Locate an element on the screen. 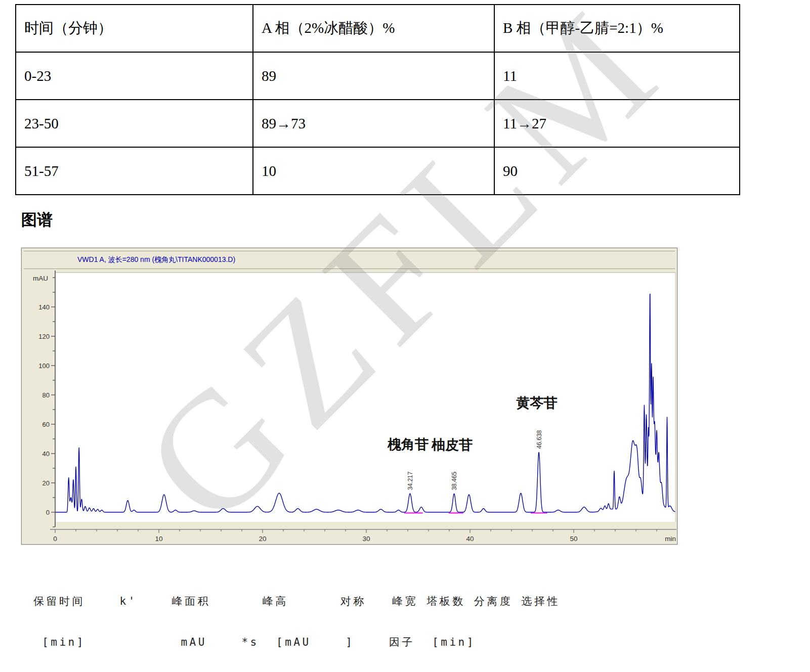 This screenshot has height=672, width=810. gradient-cell: 11 is located at coordinates (617, 76).